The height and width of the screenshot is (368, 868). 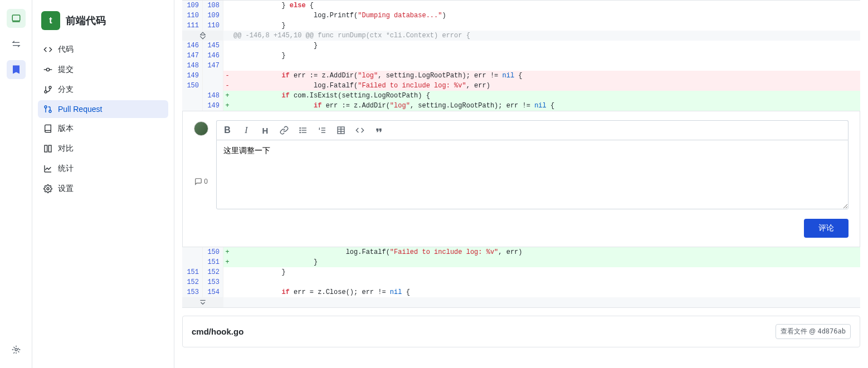 I want to click on diff-line: 151152 }, so click(x=521, y=272).